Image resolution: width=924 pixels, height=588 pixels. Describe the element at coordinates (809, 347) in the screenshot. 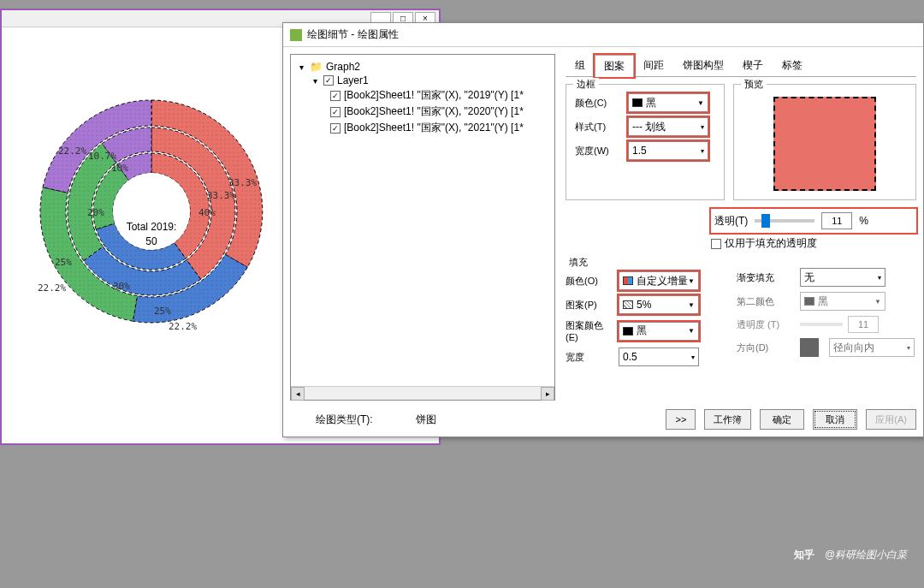

I see `direction-chip` at that location.